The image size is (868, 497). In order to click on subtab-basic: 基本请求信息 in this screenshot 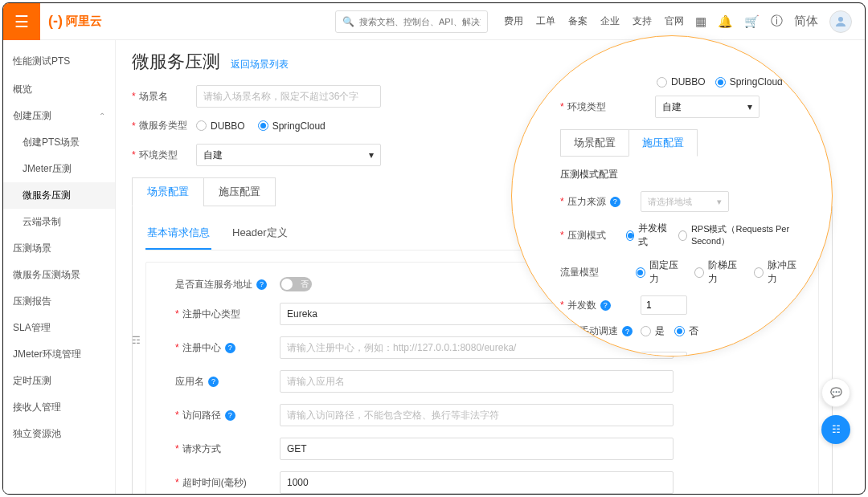, I will do `click(178, 234)`.